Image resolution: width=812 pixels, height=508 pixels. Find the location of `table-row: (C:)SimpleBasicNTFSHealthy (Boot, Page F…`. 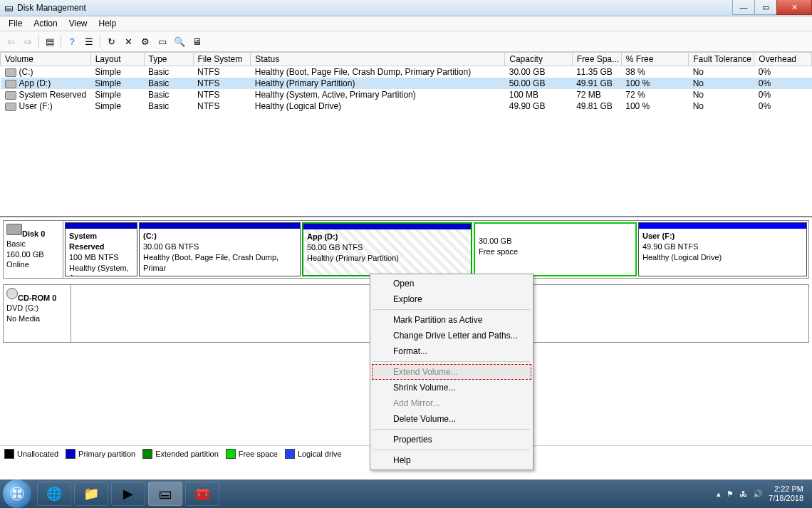

table-row: (C:)SimpleBasicNTFSHealthy (Boot, Page F… is located at coordinates (406, 73).